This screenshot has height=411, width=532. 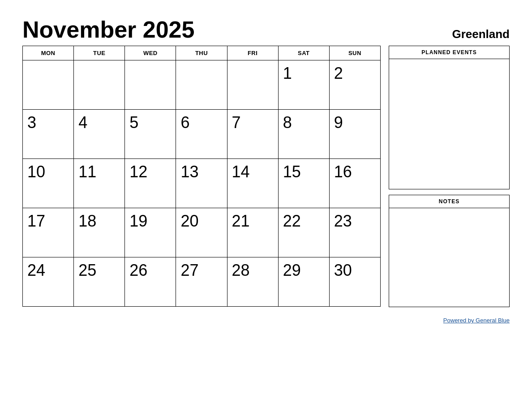 I want to click on calendar-day-2: 2, so click(x=355, y=85).